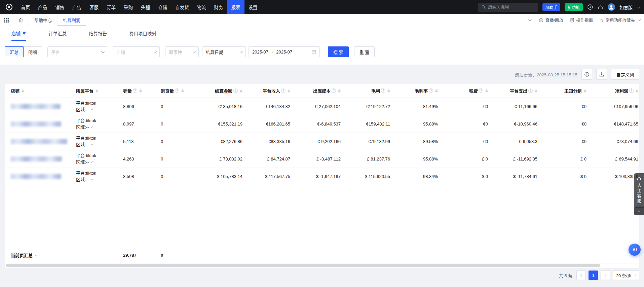  What do you see at coordinates (338, 52) in the screenshot?
I see `search-button: 搜 索` at bounding box center [338, 52].